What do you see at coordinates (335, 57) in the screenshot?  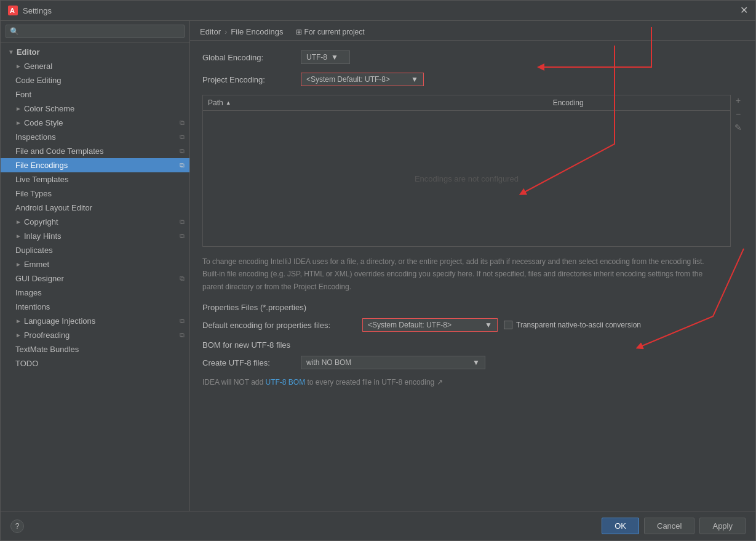 I see `global-encoding-arrow: ▼` at bounding box center [335, 57].